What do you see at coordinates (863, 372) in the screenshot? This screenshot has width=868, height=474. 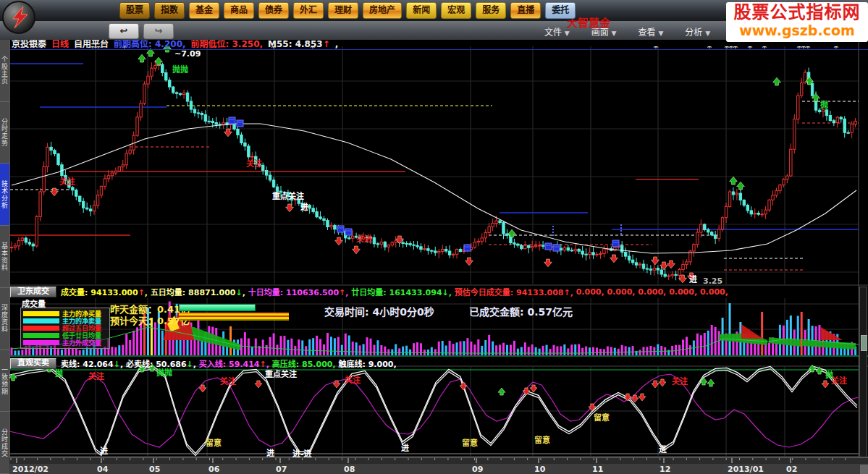 I see `right-scrollbar` at bounding box center [863, 372].